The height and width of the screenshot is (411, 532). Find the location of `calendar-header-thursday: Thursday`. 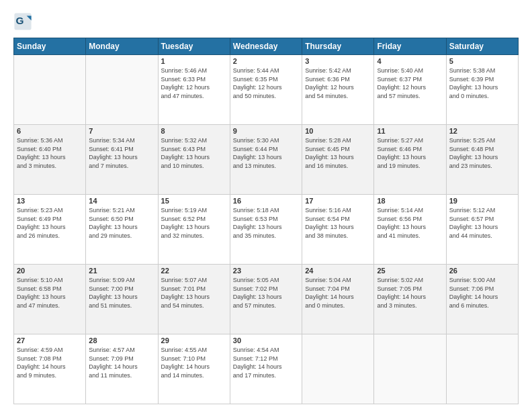

calendar-header-thursday: Thursday is located at coordinates (339, 47).